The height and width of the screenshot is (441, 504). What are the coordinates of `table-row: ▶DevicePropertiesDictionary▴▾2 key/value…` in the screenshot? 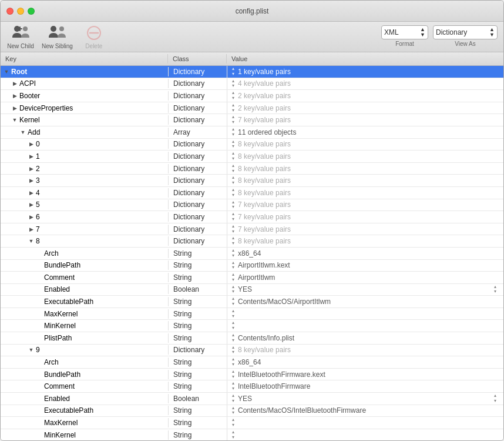 It's located at (252, 108).